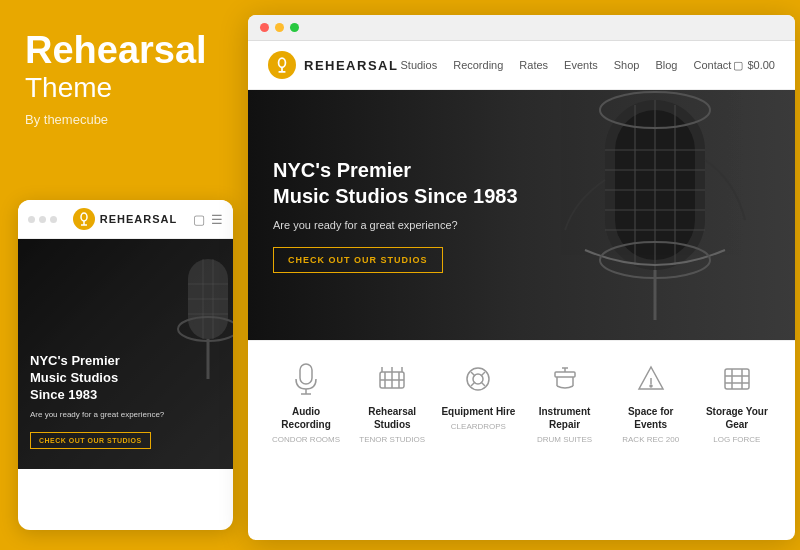 The height and width of the screenshot is (550, 800). I want to click on nav-blog: Blog, so click(666, 65).